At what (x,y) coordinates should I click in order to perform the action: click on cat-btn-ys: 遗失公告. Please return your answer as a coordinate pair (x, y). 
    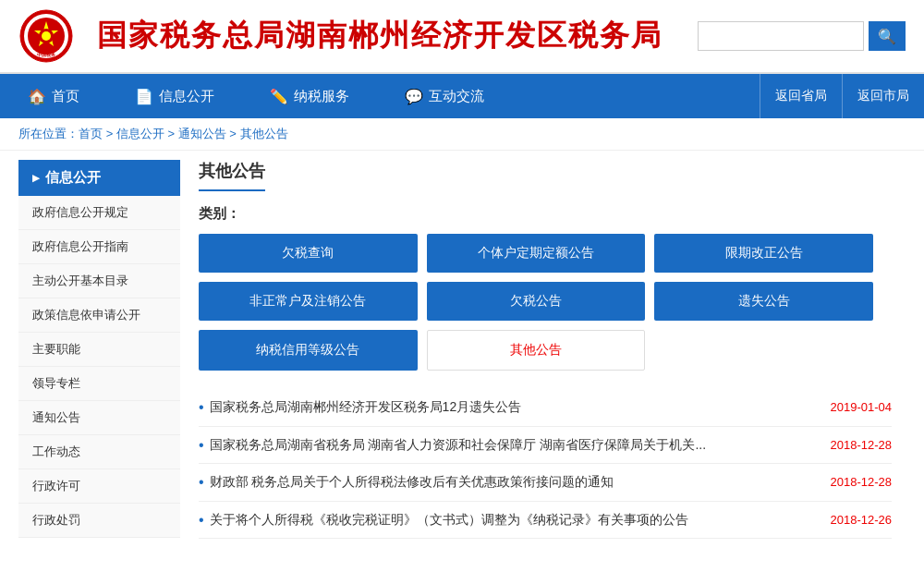
    Looking at the image, I should click on (763, 301).